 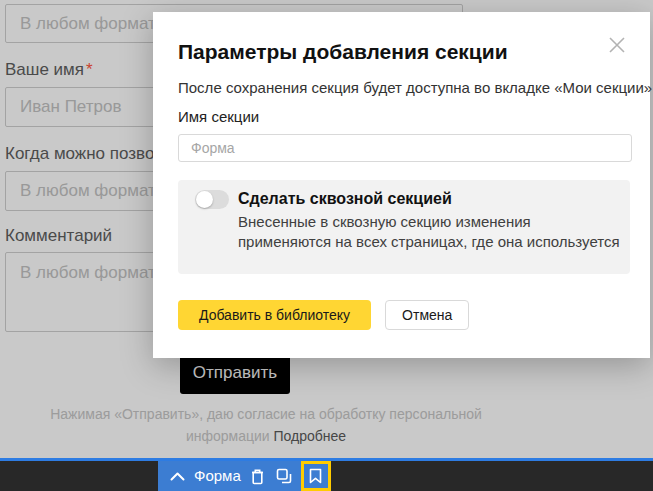 I want to click on cancel-button: Отмена, so click(x=427, y=315).